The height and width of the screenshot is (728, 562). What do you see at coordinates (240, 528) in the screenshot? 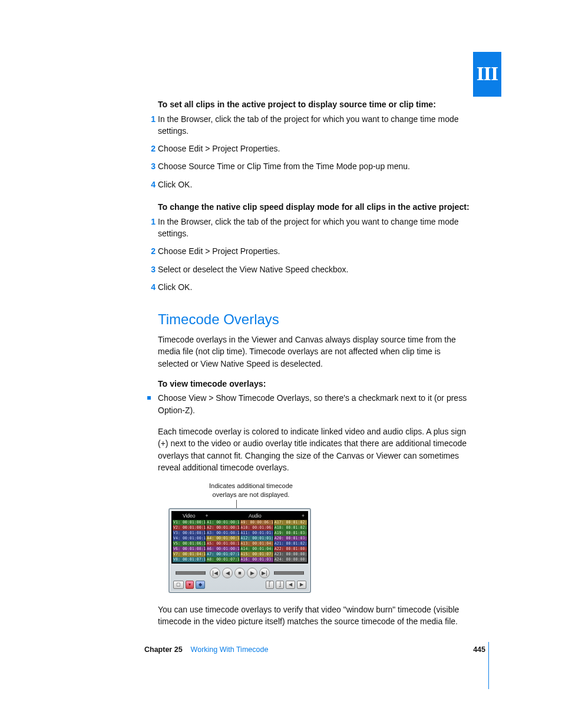
I see `timecode-row: V2: 00:01:00:17A2: 00:01:00:17A10: 00:01…` at bounding box center [240, 528].